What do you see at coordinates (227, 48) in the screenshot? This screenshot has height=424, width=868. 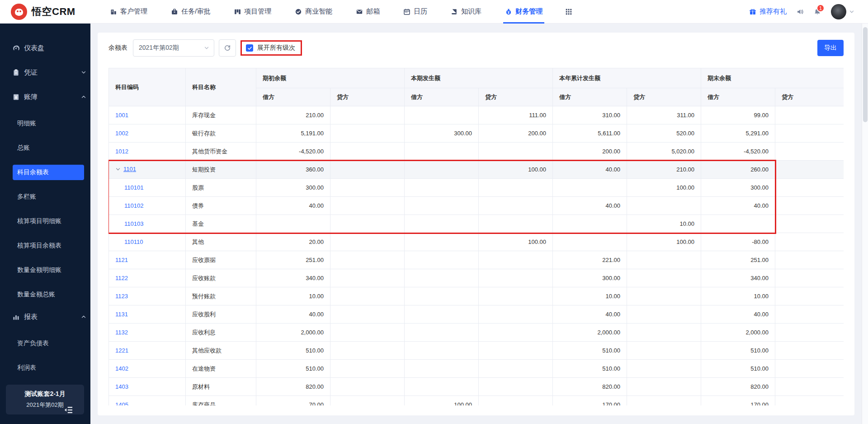 I see `refresh-button` at bounding box center [227, 48].